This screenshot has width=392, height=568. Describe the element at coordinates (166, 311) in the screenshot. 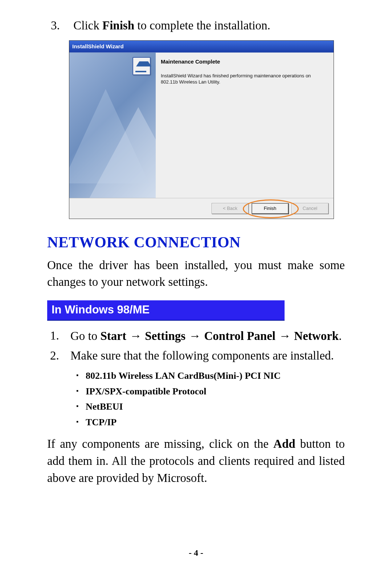

I see `subsection-banner: In Windows 98/ME` at that location.